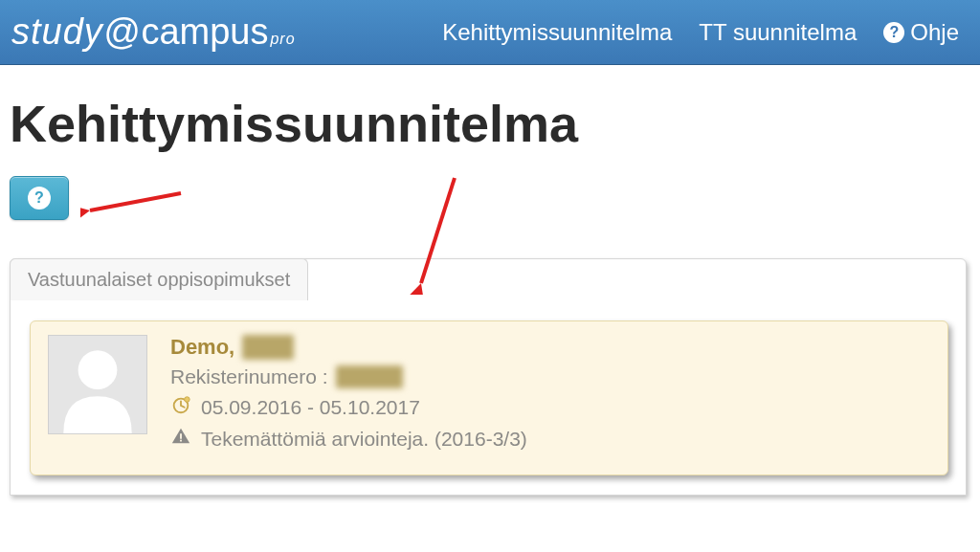  Describe the element at coordinates (550, 347) in the screenshot. I see `student-name: Demo, Erkki` at that location.